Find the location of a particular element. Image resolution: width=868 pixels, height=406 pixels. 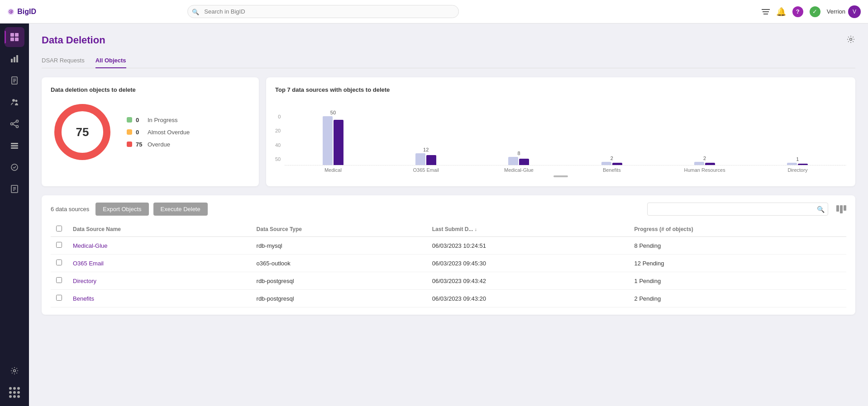

bar-medical-glue-purple is located at coordinates (524, 162).